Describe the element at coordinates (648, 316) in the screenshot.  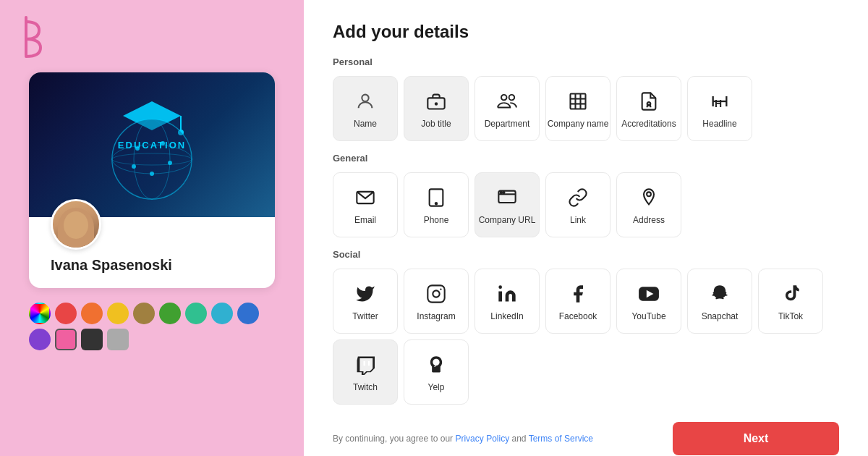
I see `detail-label-youtube: YouTube` at that location.